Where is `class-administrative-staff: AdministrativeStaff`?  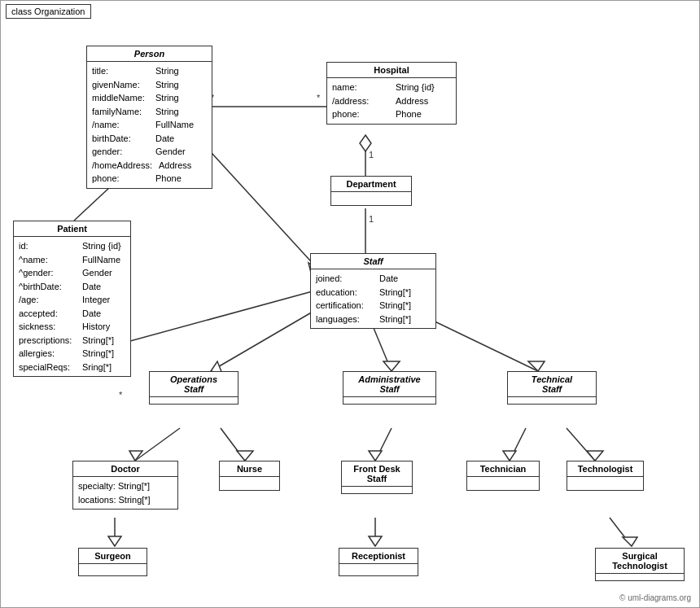 class-administrative-staff: AdministrativeStaff is located at coordinates (389, 387).